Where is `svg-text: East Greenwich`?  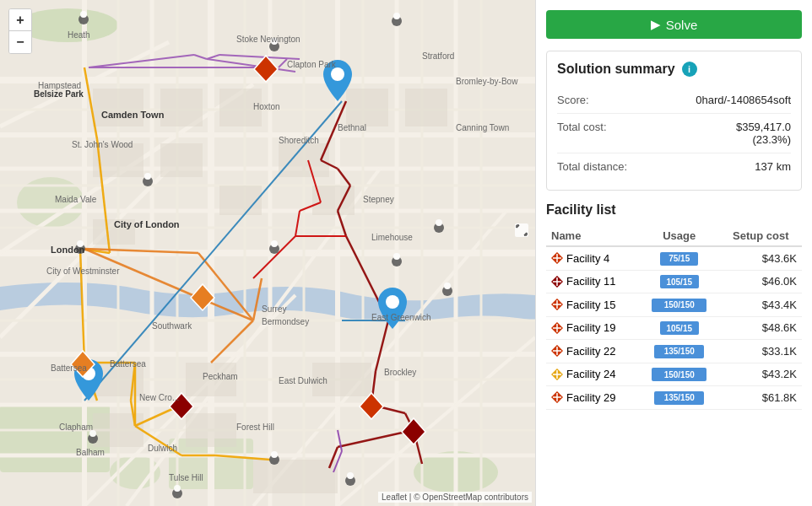 svg-text: East Greenwich is located at coordinates (402, 317).